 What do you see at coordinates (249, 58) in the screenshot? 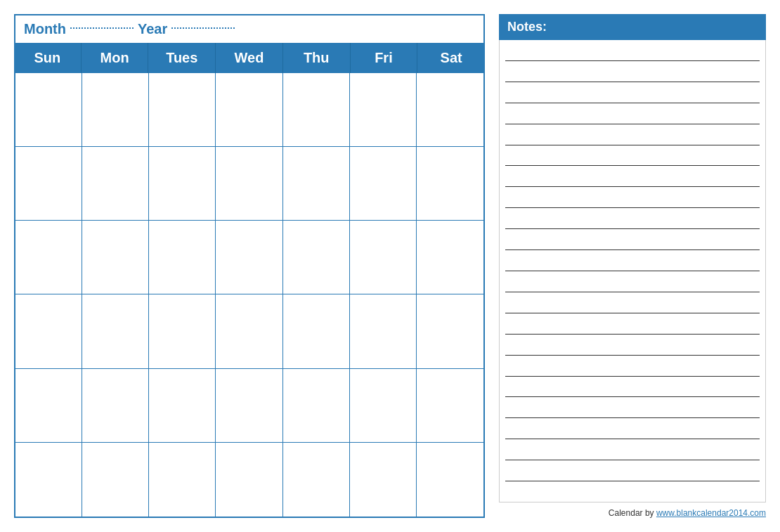
I see `day-headers-row: Sun Mon Tues Wed Thu Fri Sat` at bounding box center [249, 58].